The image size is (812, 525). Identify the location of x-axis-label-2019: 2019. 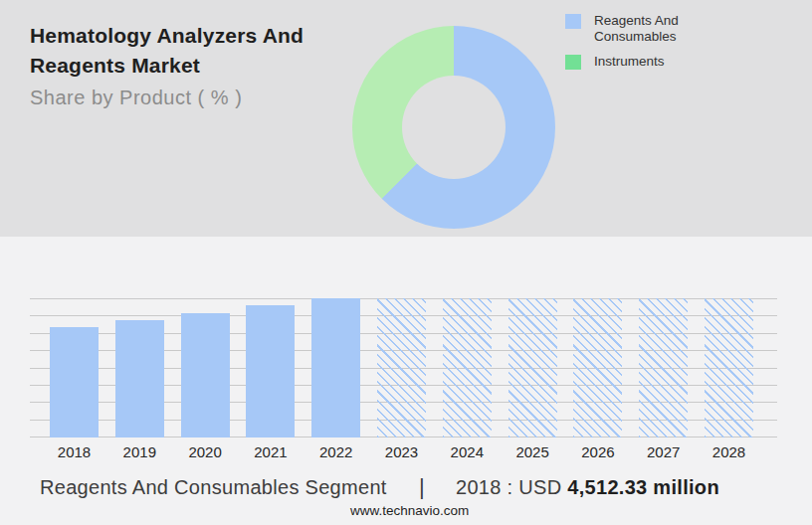
(139, 451).